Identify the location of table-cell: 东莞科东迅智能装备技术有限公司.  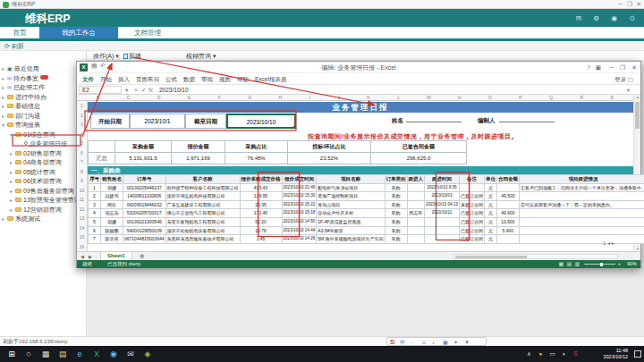
(202, 240).